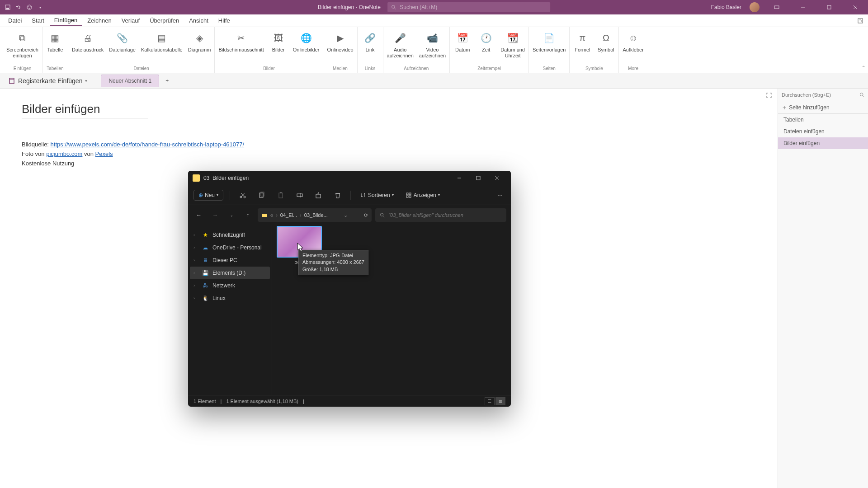  What do you see at coordinates (19, 7) in the screenshot?
I see `undo-icon` at bounding box center [19, 7].